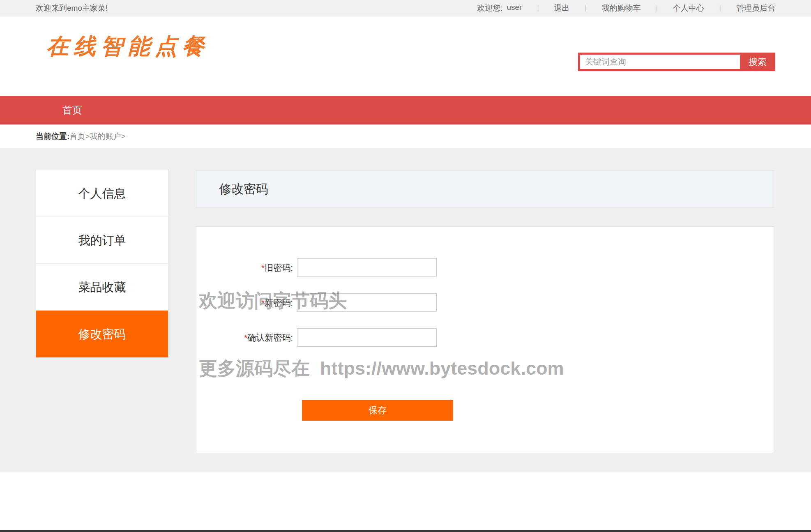 Image resolution: width=811 pixels, height=532 pixels. I want to click on topbar-link-logout: 退出, so click(562, 8).